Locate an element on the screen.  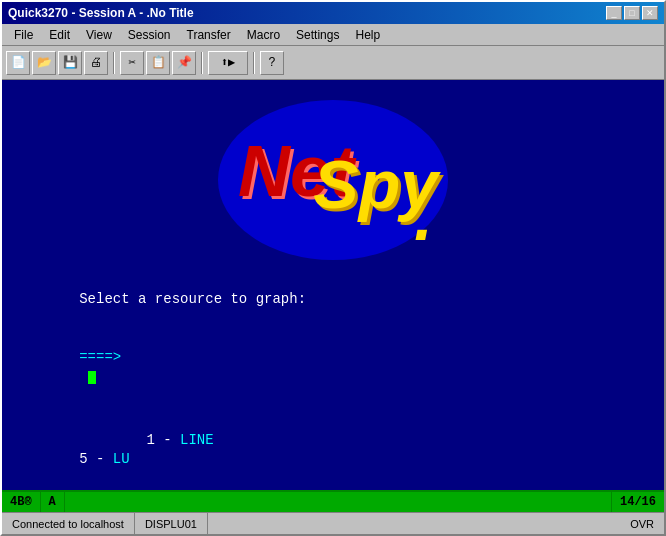
arrow-label: ====> is located at coordinates (100, 357).